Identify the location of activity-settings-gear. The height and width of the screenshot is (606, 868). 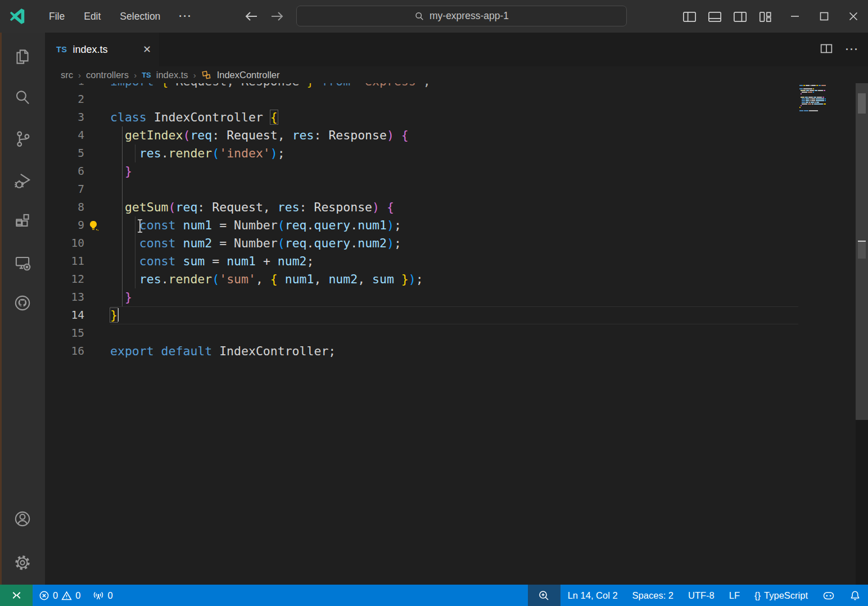
(22, 563).